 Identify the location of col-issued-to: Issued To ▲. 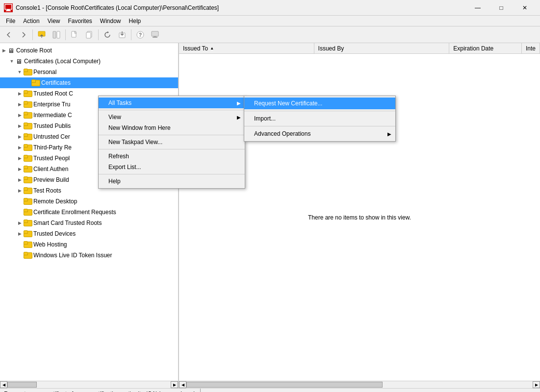
(247, 48).